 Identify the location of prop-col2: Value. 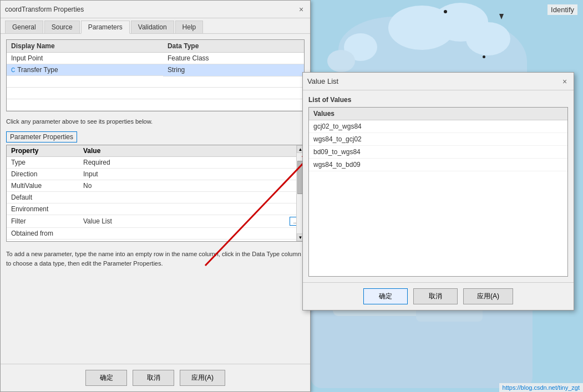
(191, 151).